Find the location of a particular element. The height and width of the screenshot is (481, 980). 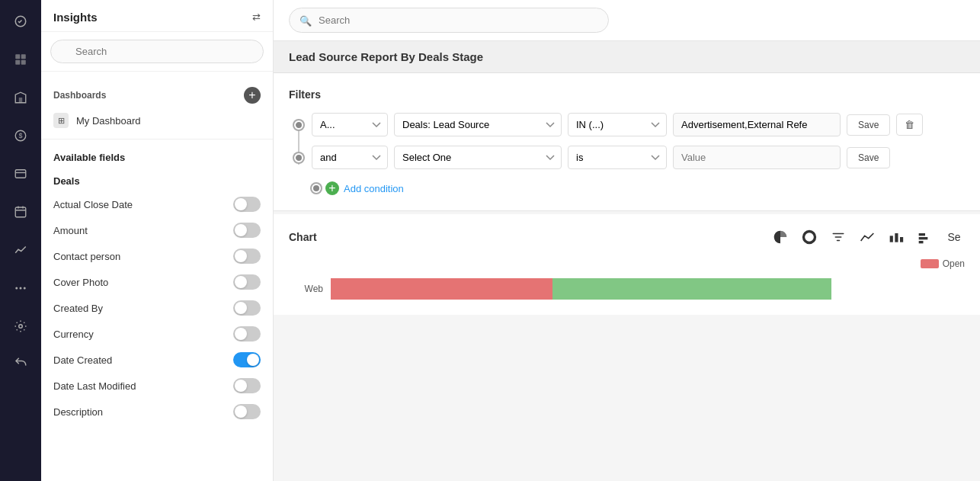

field-label: Amount is located at coordinates (70, 230).